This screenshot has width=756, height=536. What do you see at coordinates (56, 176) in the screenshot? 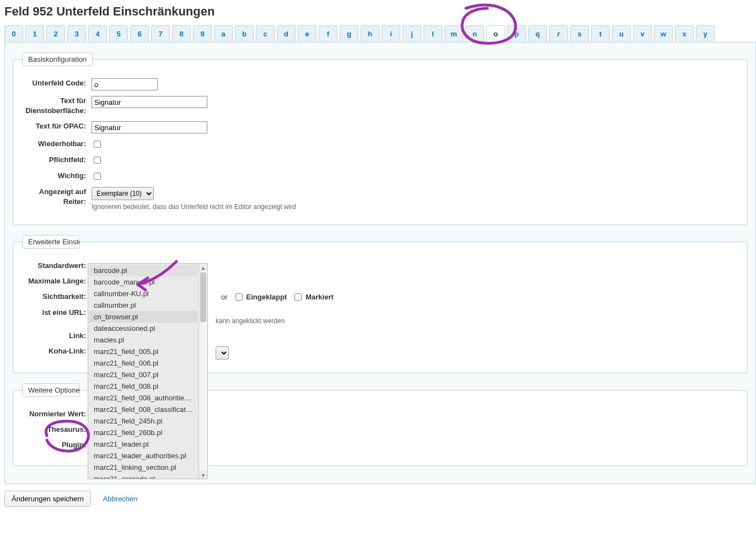
I see `important-label: Wichtig:` at bounding box center [56, 176].